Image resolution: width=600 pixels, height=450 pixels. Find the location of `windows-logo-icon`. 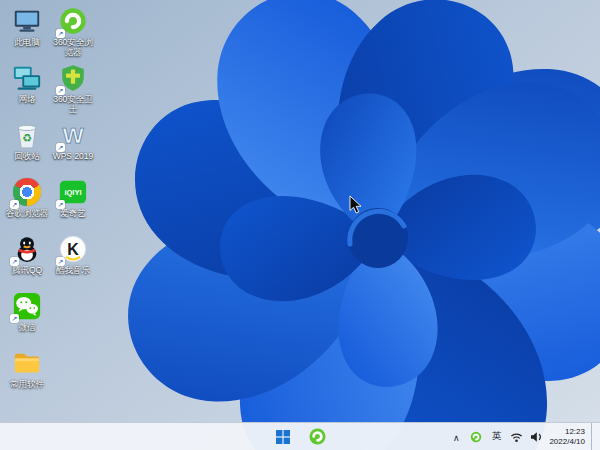

windows-logo-icon is located at coordinates (283, 437).